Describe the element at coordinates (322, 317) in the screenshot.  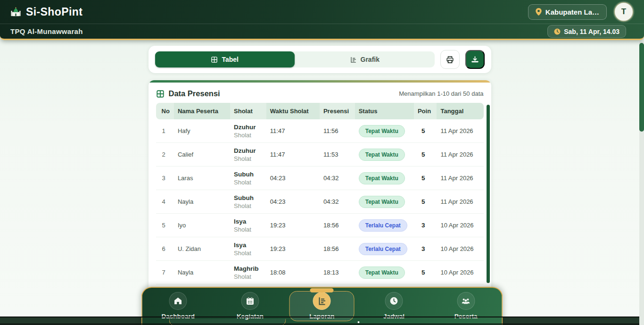
I see `window-divider-line` at that location.